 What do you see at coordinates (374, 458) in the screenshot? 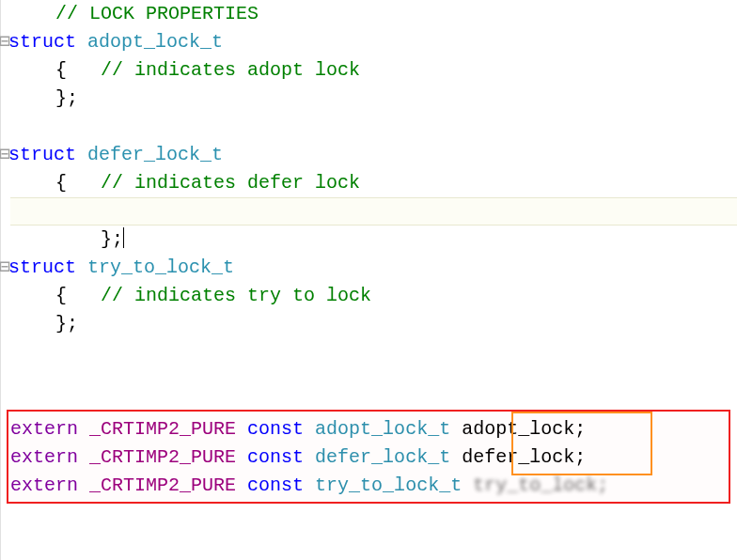
I see `code-line: extern _CRTIMP2_PURE const defer_lock_t …` at bounding box center [374, 458].